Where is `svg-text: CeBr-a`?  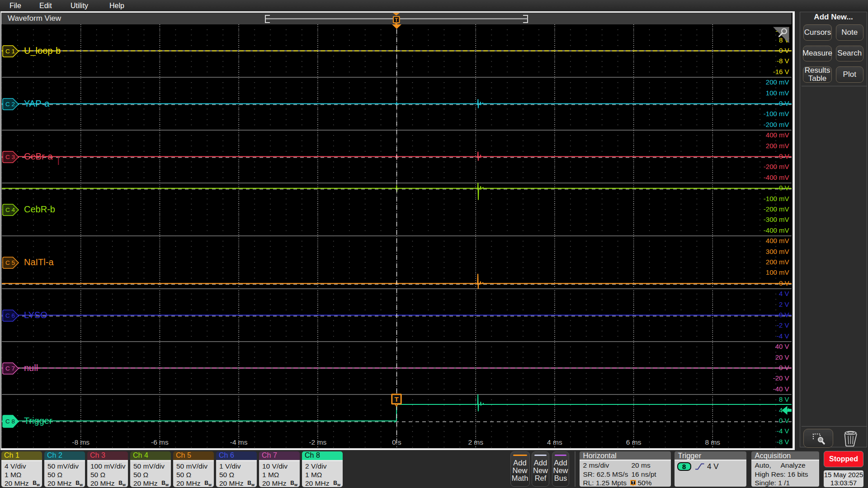
svg-text: CeBr-a is located at coordinates (38, 156).